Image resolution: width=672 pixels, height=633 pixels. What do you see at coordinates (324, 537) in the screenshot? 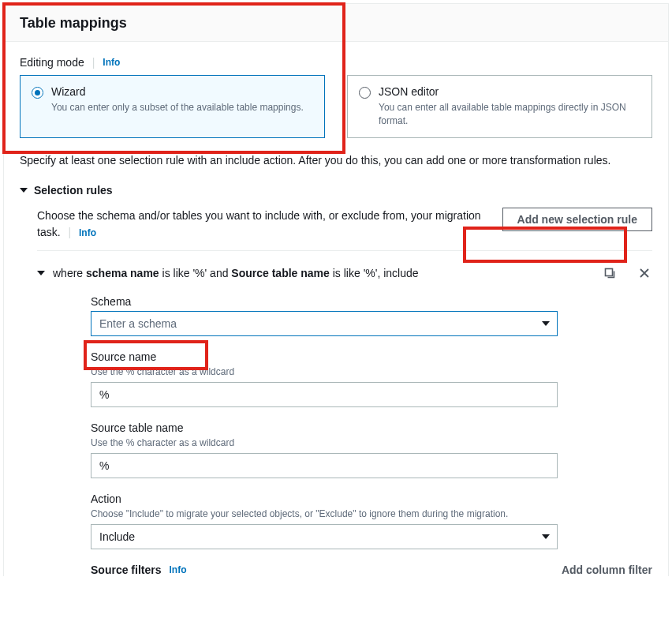
I see `action-select: Include` at bounding box center [324, 537].